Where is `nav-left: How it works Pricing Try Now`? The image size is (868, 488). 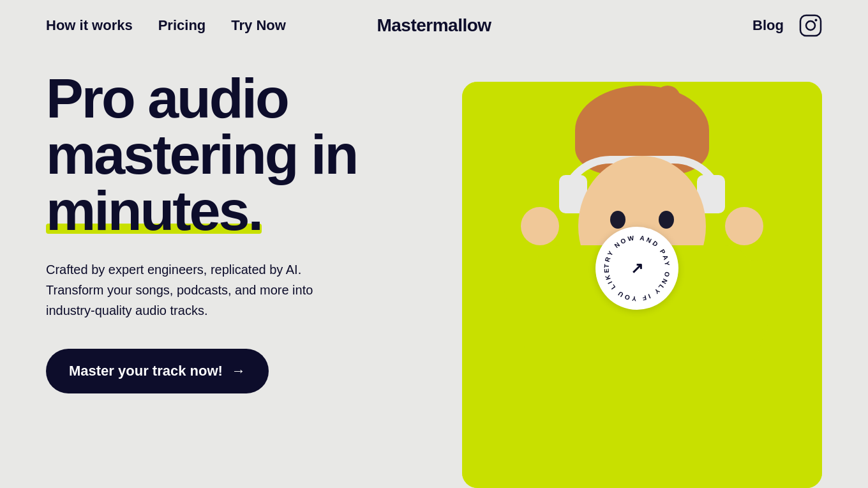
nav-left: How it works Pricing Try Now is located at coordinates (166, 26).